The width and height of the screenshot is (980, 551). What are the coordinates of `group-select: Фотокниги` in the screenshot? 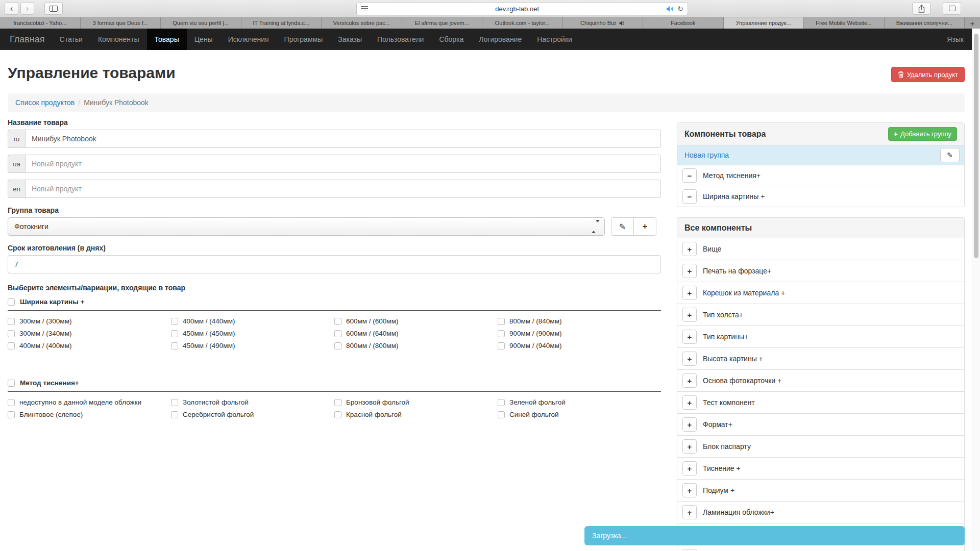 It's located at (306, 227).